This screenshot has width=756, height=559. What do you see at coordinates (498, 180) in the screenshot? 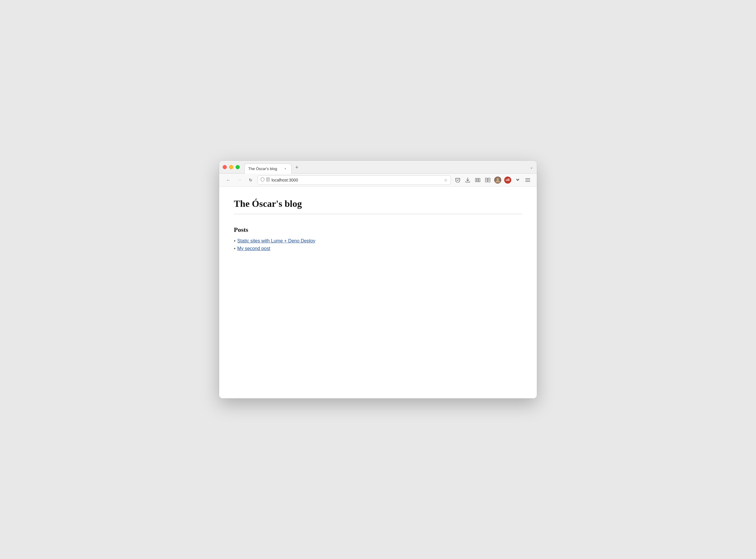
I see `avatar` at bounding box center [498, 180].